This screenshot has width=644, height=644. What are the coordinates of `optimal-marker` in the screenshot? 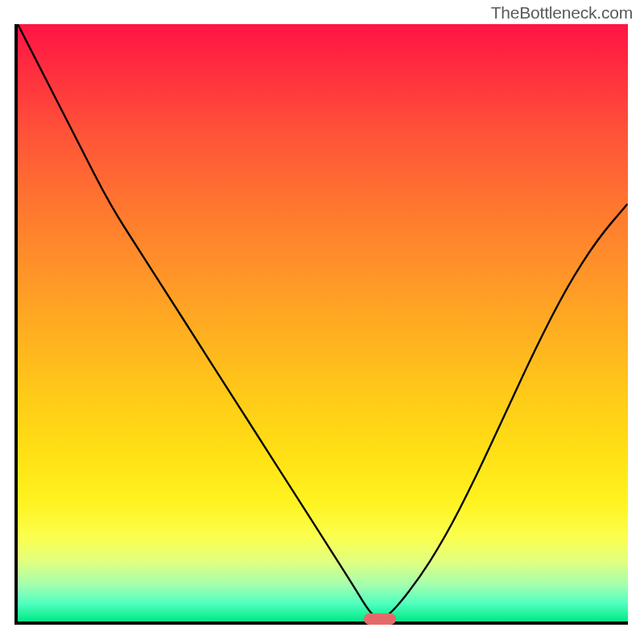 It's located at (380, 619).